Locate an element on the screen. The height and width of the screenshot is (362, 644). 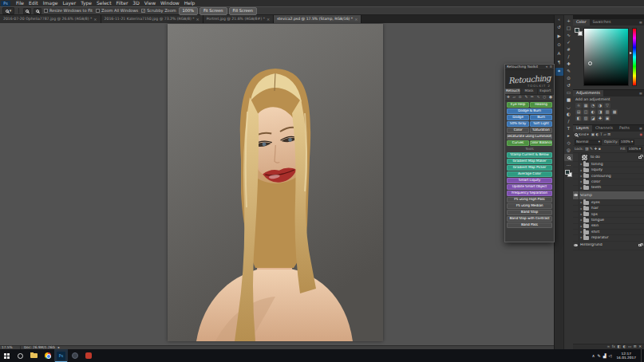
character-panel-icon: A is located at coordinates (559, 54).